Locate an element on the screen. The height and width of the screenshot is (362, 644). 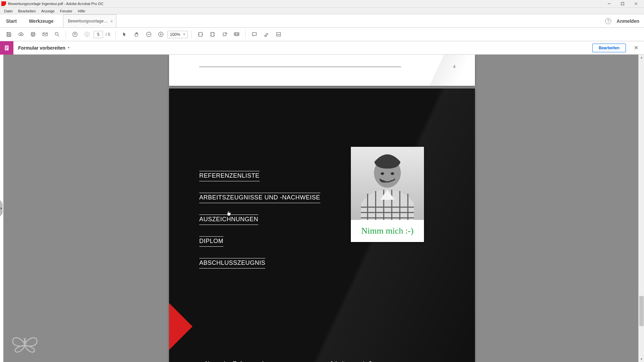
window-maximize-button is located at coordinates (623, 4).